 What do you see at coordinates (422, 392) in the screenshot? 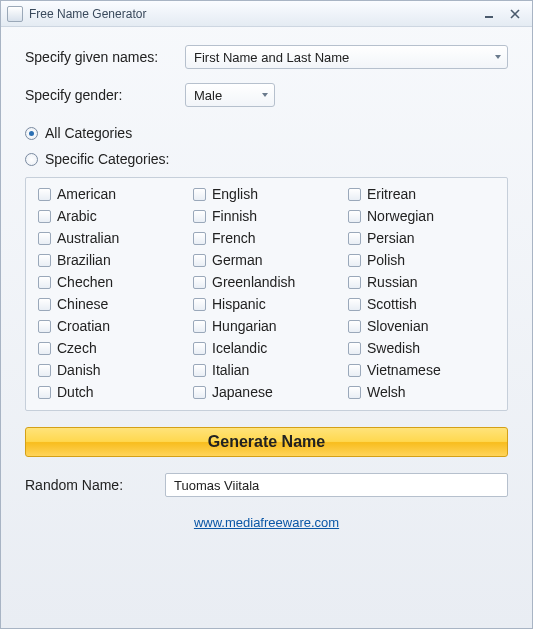
I see `category-checkbox: Welsh` at bounding box center [422, 392].